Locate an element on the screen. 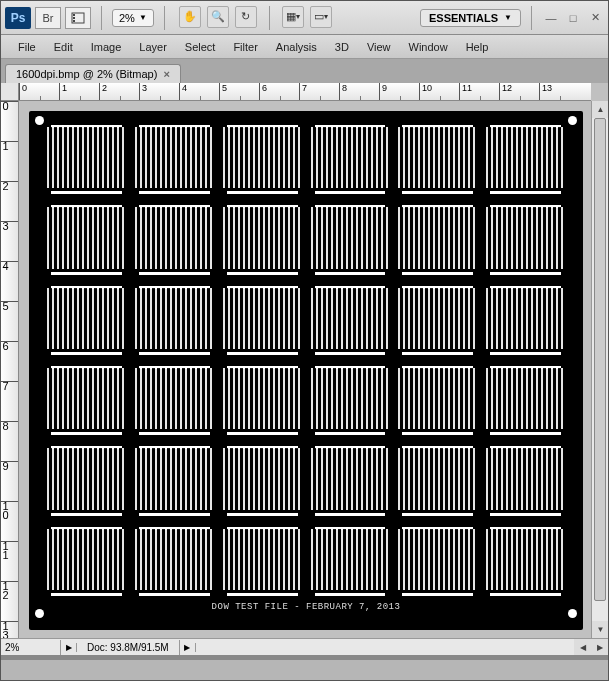 The height and width of the screenshot is (681, 609). close-button: ✕ is located at coordinates (595, 18).